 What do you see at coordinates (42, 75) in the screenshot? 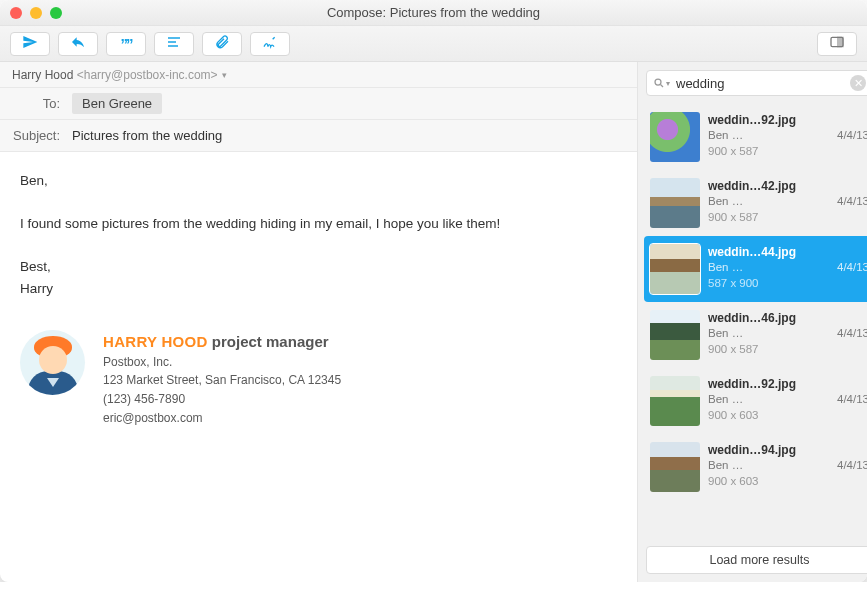
I see `from-name: Harry Hood` at bounding box center [42, 75].